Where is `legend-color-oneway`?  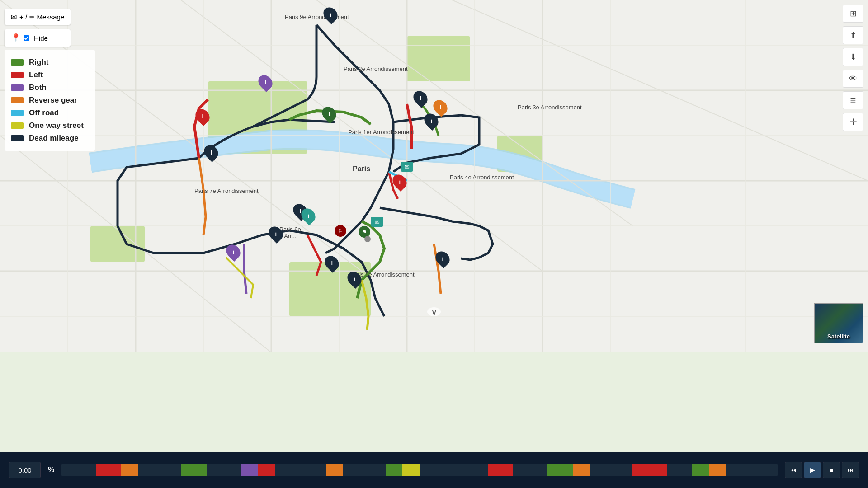 legend-color-oneway is located at coordinates (17, 126).